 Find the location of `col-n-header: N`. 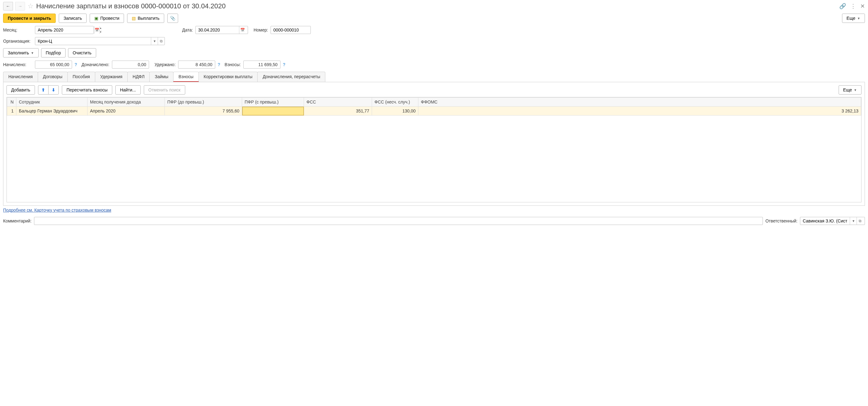

col-n-header: N is located at coordinates (12, 102).